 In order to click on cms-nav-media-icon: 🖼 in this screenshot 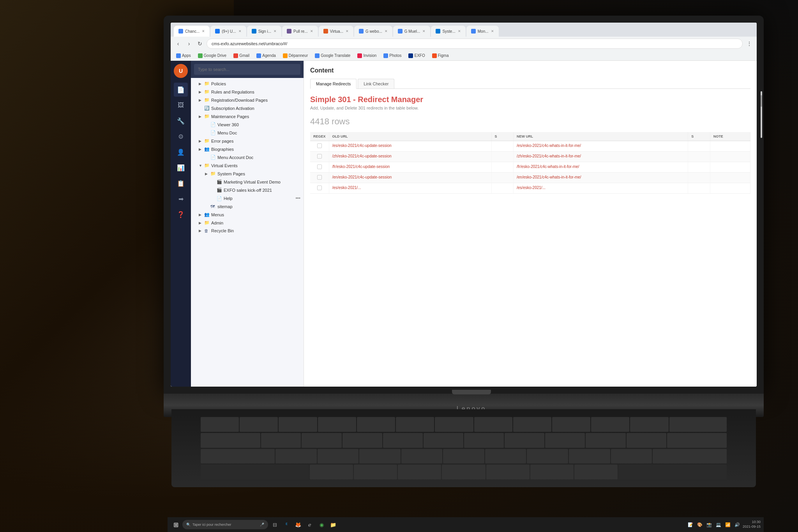, I will do `click(181, 105)`.